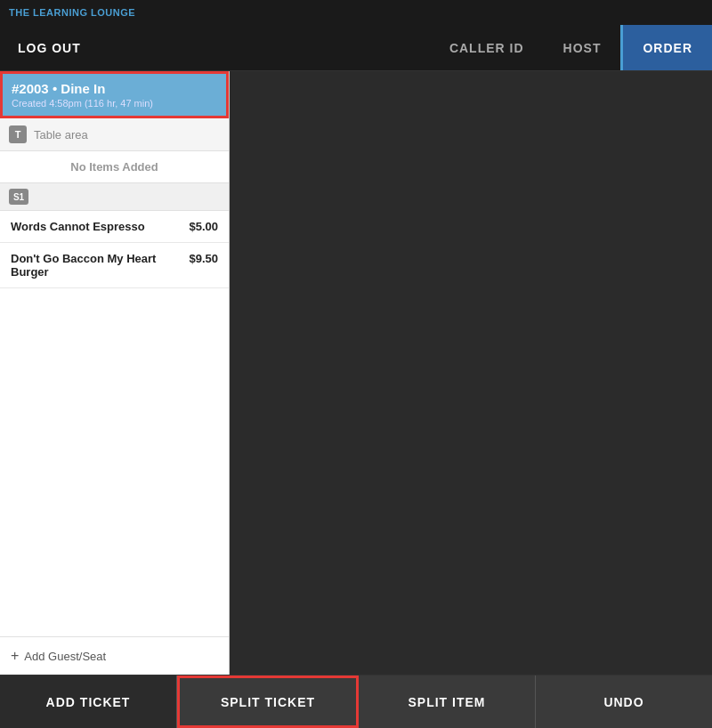 The width and height of the screenshot is (712, 728). I want to click on seat-badge: S1, so click(19, 197).